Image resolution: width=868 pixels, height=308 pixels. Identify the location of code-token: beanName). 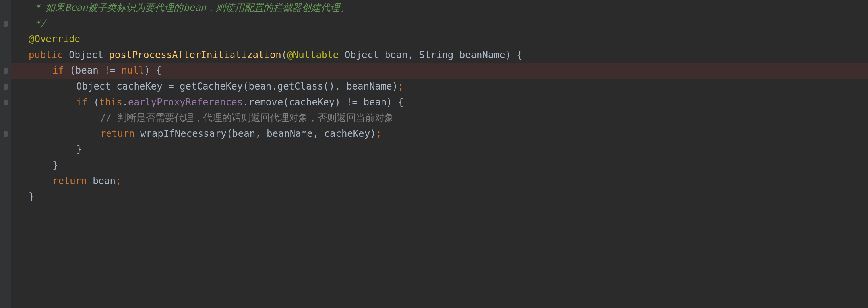
(372, 86).